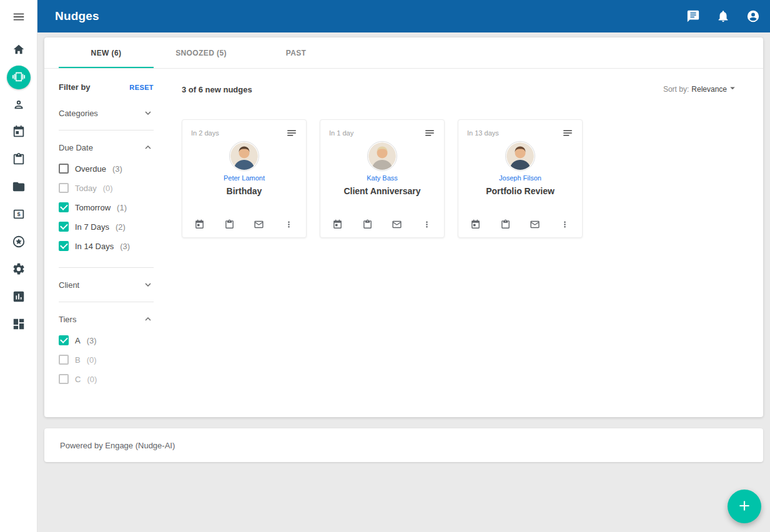  What do you see at coordinates (723, 16) in the screenshot?
I see `notifications-icon` at bounding box center [723, 16].